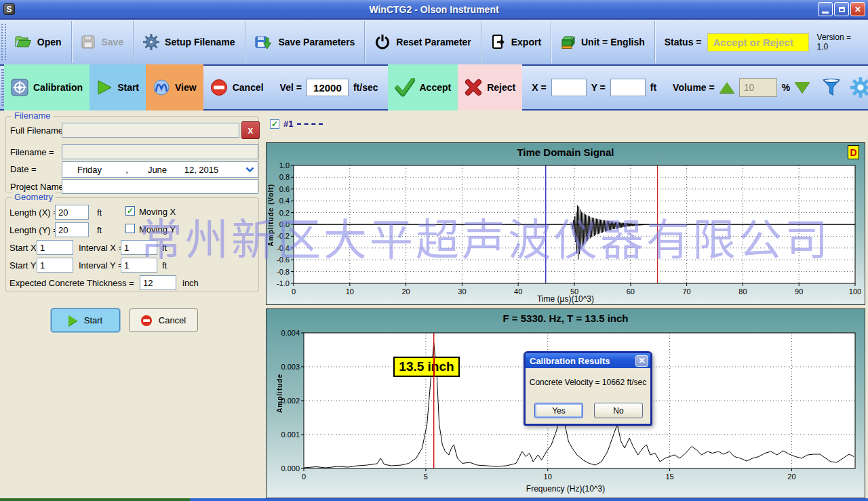 Image resolution: width=868 pixels, height=501 pixels. What do you see at coordinates (160, 152) in the screenshot?
I see `filename-input` at bounding box center [160, 152].